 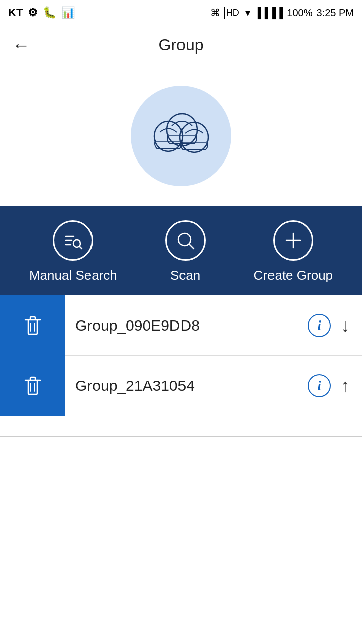 What do you see at coordinates (268, 13) in the screenshot?
I see `signal-icon: ▐▐▐▐` at bounding box center [268, 13].